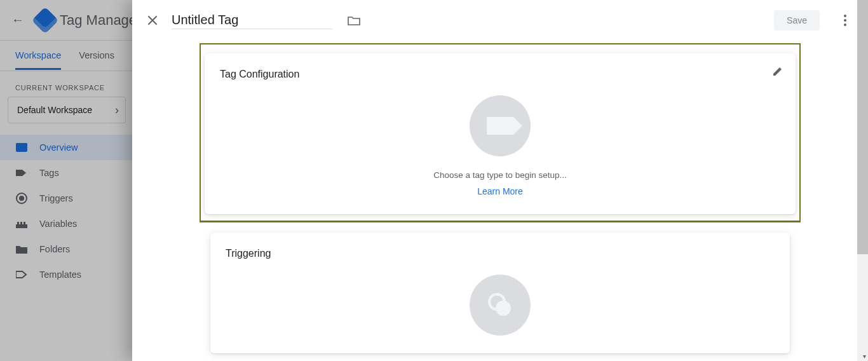 This screenshot has width=868, height=361. What do you see at coordinates (67, 198) in the screenshot?
I see `sidebar-item-triggers: Triggers` at bounding box center [67, 198].